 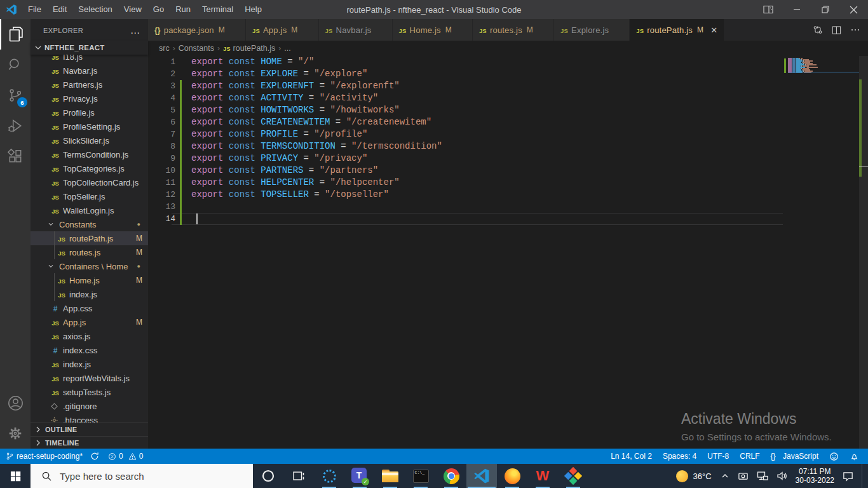 What do you see at coordinates (89, 112) in the screenshot?
I see `tree-file: JSProfile.js` at bounding box center [89, 112].